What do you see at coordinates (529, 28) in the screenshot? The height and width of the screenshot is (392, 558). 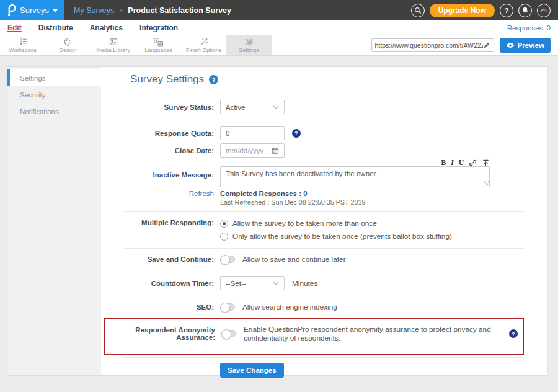 I see `responses-count: Responses: 0` at bounding box center [529, 28].